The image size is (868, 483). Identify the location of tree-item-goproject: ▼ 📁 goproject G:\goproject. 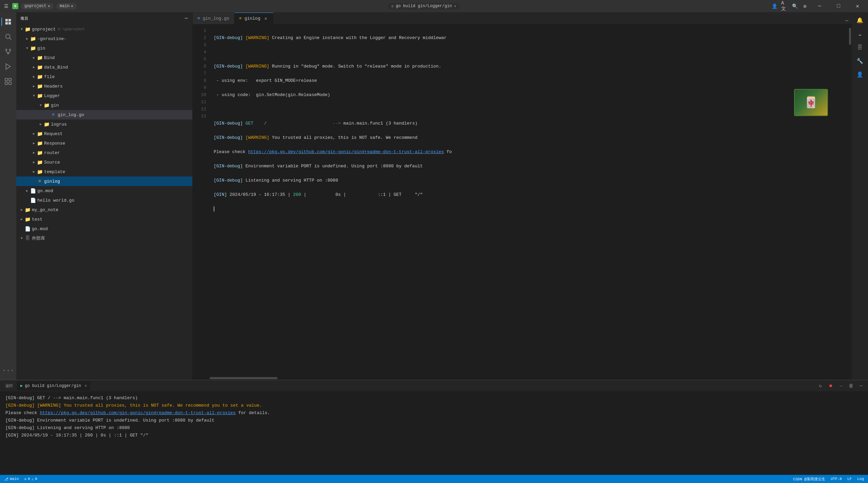
(104, 29).